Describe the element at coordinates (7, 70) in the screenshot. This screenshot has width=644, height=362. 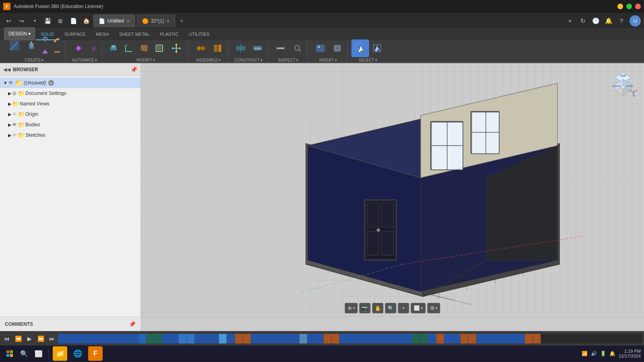
I see `browser-collapse-arrow: ◀◀` at that location.